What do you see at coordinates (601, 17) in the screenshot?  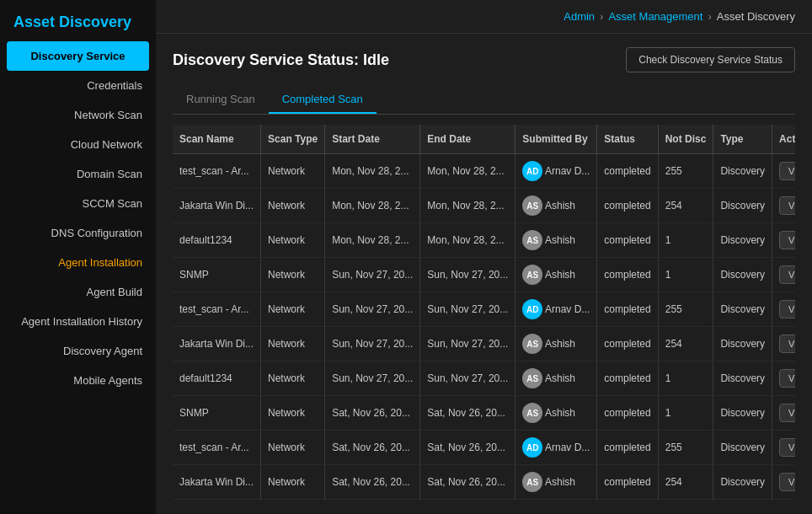 I see `breadcrumb-sep-1: ›` at bounding box center [601, 17].